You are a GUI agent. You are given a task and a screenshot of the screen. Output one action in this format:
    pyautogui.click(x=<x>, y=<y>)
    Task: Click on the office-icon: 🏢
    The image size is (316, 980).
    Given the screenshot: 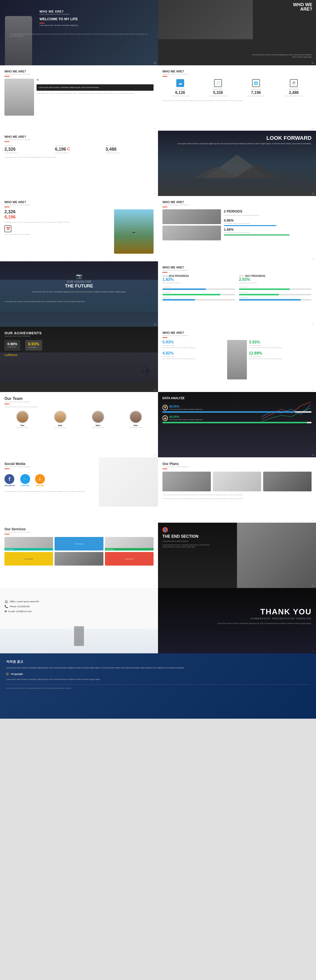 What is the action you would take?
    pyautogui.click(x=6, y=602)
    